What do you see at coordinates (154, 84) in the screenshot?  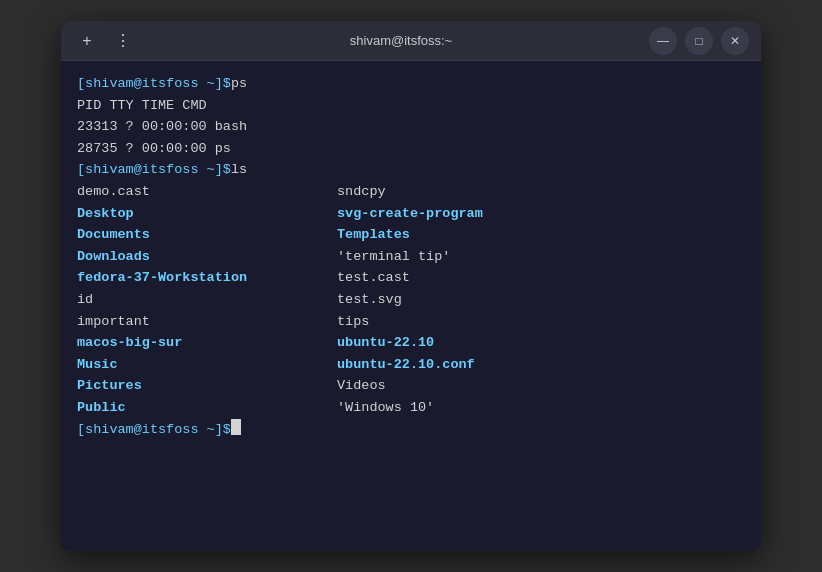 I see `prompt-1: [shivam@itsfoss ~]$` at bounding box center [154, 84].